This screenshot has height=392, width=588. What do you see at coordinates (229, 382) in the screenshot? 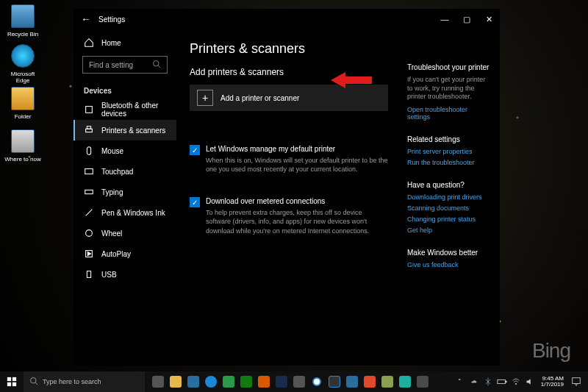
I see `taskbar-app-green` at bounding box center [229, 382].